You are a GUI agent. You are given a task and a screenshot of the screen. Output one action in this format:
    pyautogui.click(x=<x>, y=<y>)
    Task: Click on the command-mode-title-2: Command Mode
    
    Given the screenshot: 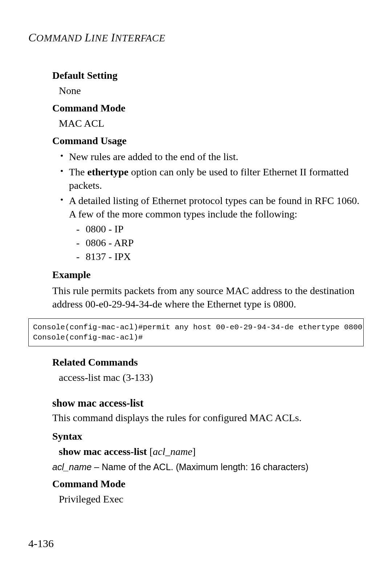 What is the action you would take?
    pyautogui.click(x=208, y=484)
    